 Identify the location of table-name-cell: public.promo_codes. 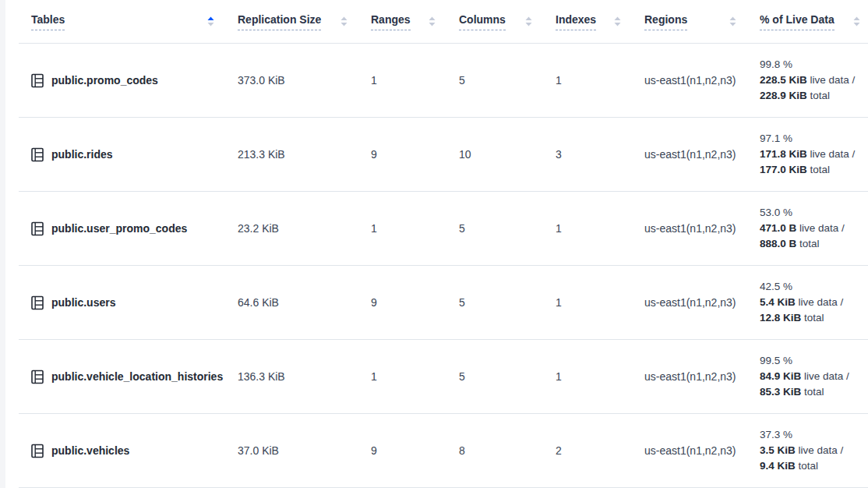
(128, 81).